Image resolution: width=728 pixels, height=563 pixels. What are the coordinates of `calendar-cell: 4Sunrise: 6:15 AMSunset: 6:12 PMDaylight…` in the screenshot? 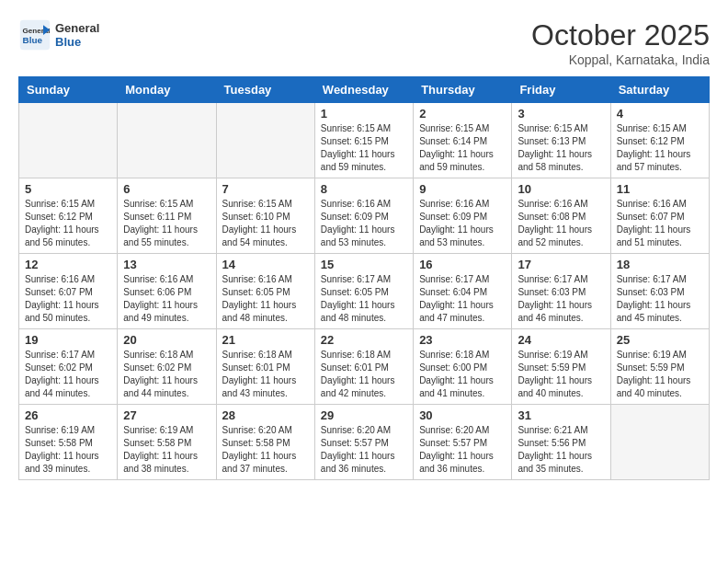 It's located at (660, 141).